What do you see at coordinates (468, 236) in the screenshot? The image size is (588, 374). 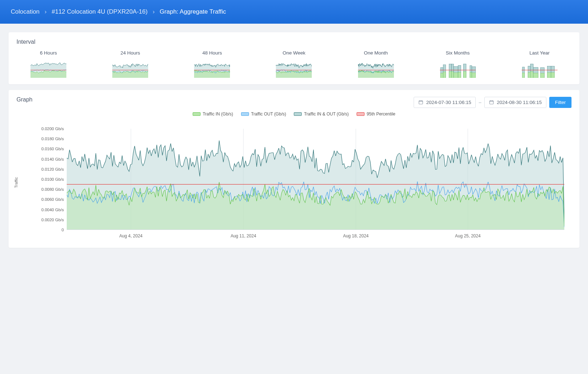 I see `x-tick: Aug 25, 2024` at bounding box center [468, 236].